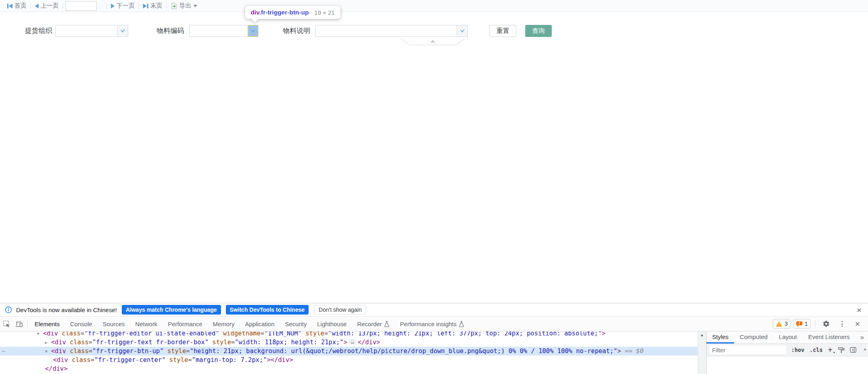 This screenshot has width=868, height=374. What do you see at coordinates (296, 324) in the screenshot?
I see `devtools-tab-security: Security` at bounding box center [296, 324].